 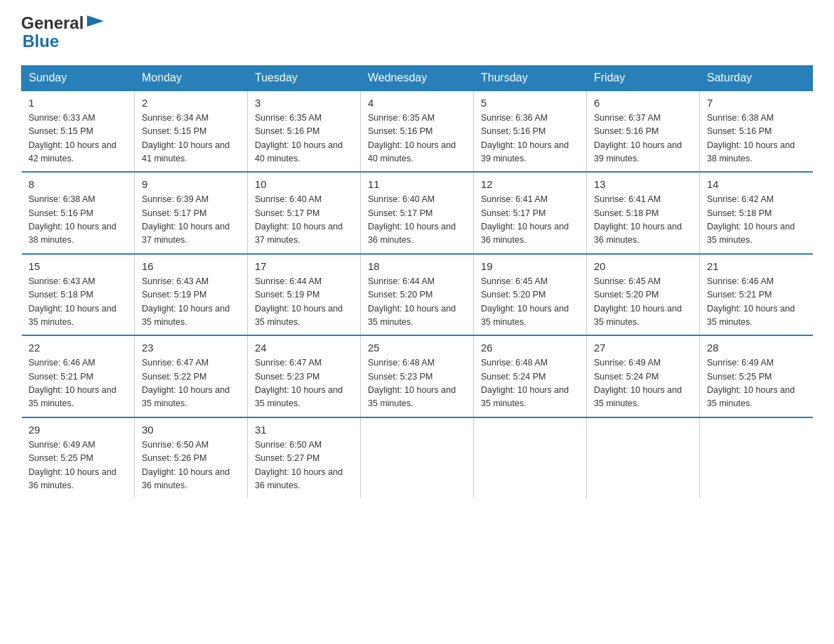 What do you see at coordinates (531, 295) in the screenshot?
I see `calendar-cell: 19 Sunrise: 6:45 AMSunset: 5:20 PMDaylig…` at bounding box center [531, 295].